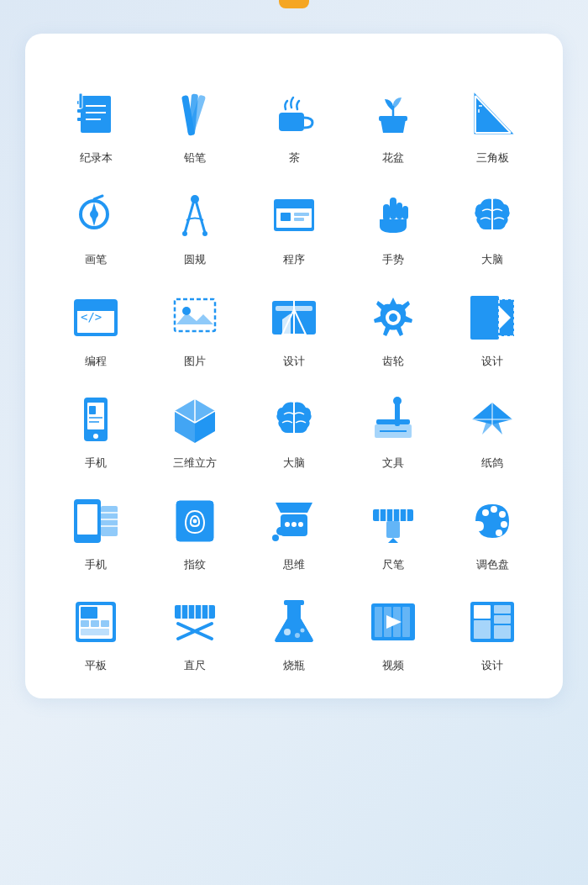 The height and width of the screenshot is (885, 588). What do you see at coordinates (393, 158) in the screenshot?
I see `flowerpot-label: 花盆` at bounding box center [393, 158].